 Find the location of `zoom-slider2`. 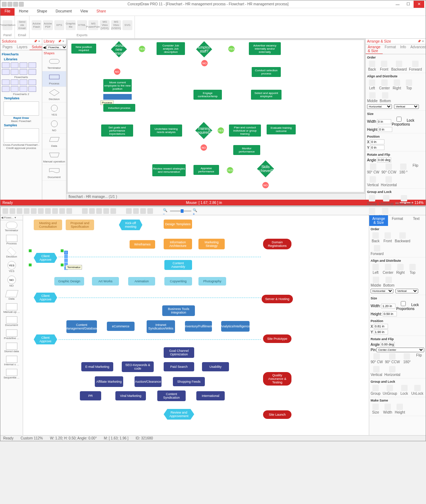

zoom-slider2 is located at coordinates (181, 211).